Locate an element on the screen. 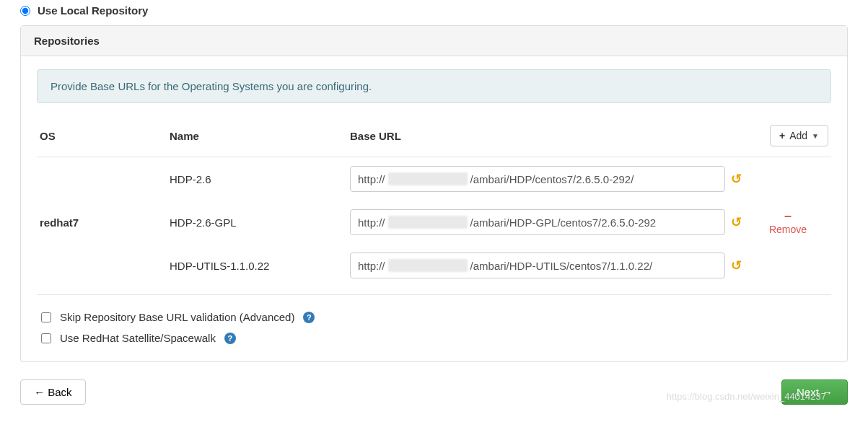 Image resolution: width=868 pixels, height=448 pixels. skip-validation-checkbox is located at coordinates (46, 317).